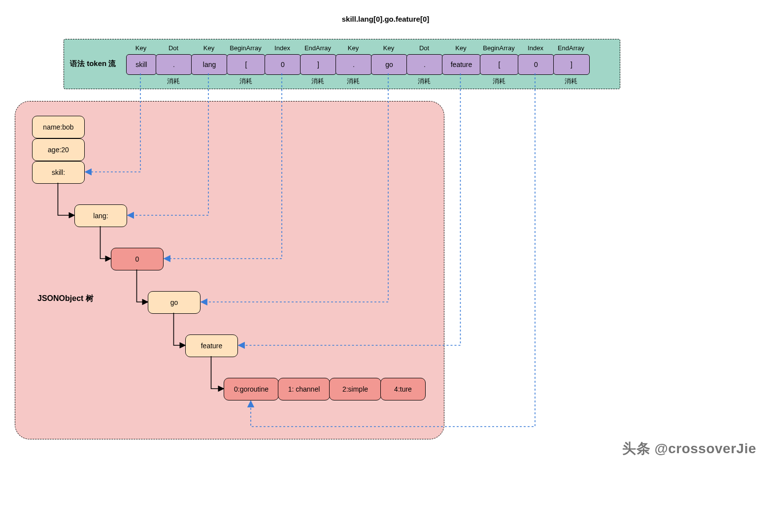 The image size is (771, 532). Describe the element at coordinates (499, 48) in the screenshot. I see `token-type-10: BeginArray` at that location.